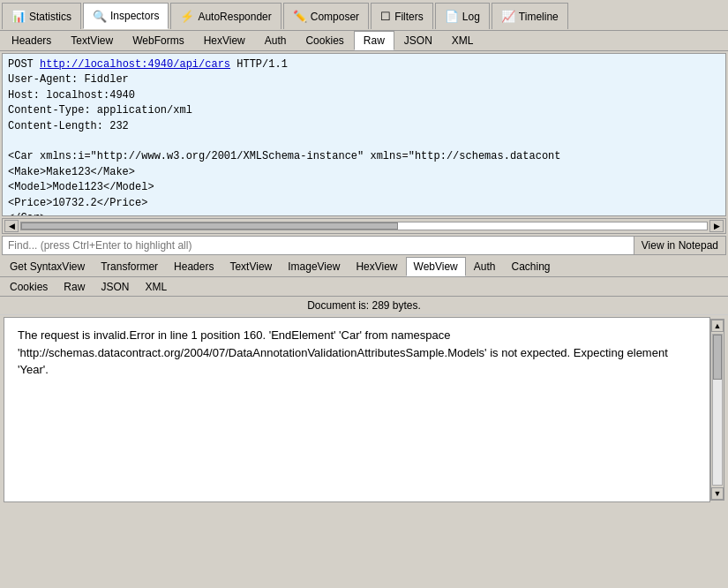  What do you see at coordinates (418, 41) in the screenshot?
I see `req-tab-json: JSON` at bounding box center [418, 41].